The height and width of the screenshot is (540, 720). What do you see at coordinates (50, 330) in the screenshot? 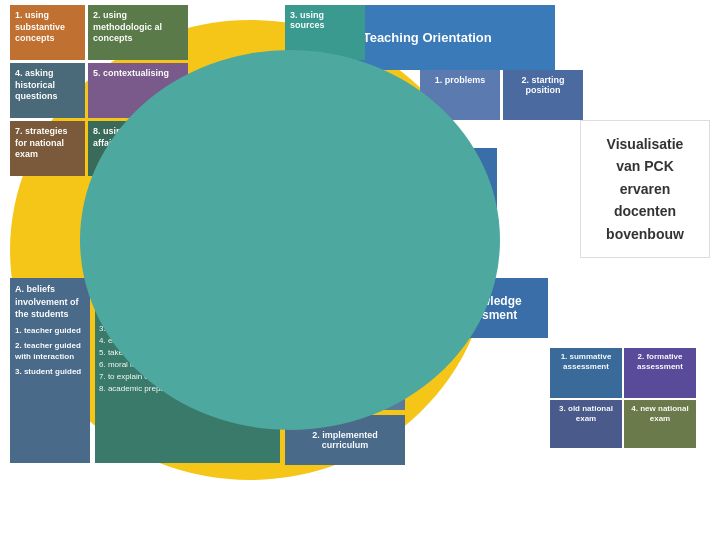
I see `beliefs-item-1: 1. teacher guided` at bounding box center [50, 330].